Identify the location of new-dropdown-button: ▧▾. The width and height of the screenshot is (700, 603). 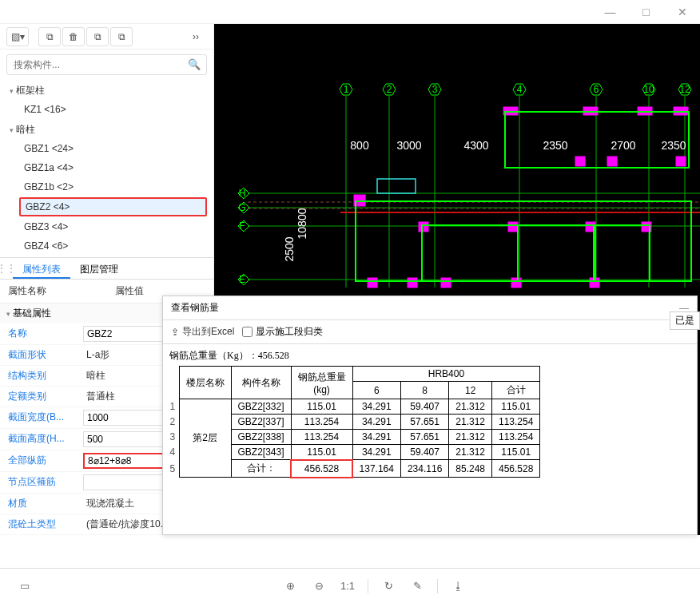
(18, 37).